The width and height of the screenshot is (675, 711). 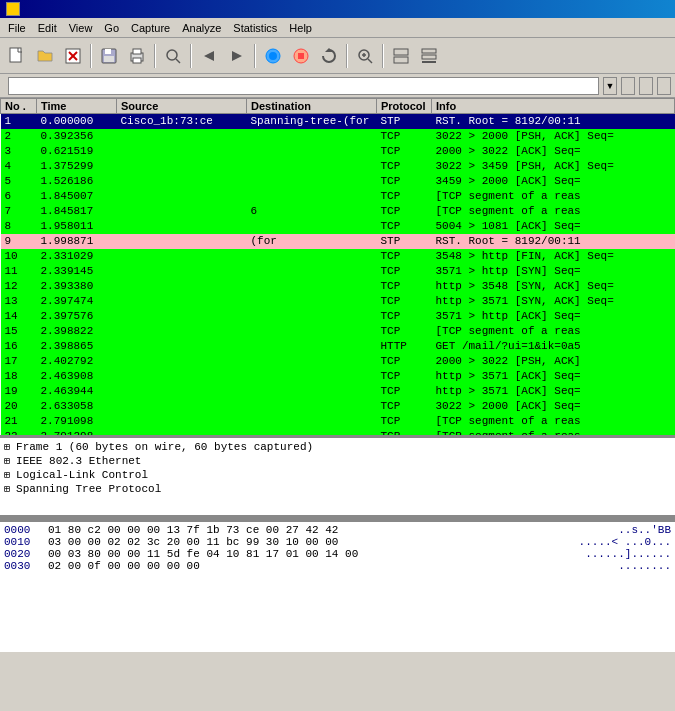 I want to click on titlebar, so click(x=338, y=9).